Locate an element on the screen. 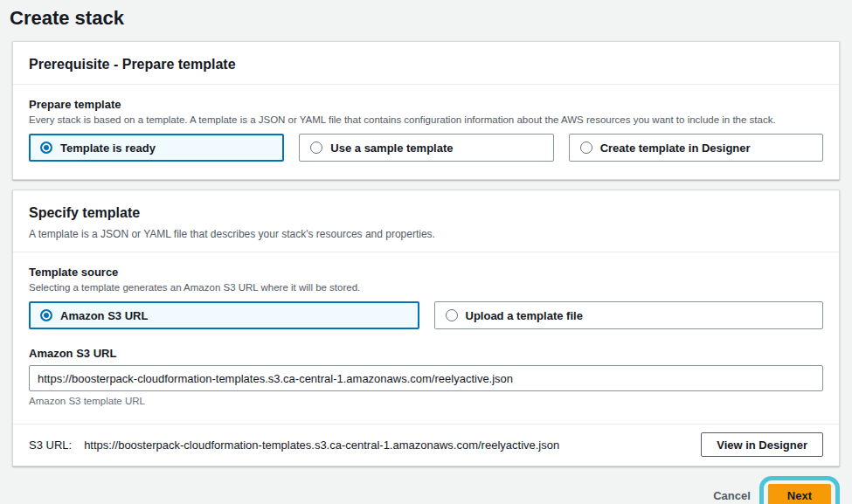  cancel-button: Cancel is located at coordinates (732, 496).